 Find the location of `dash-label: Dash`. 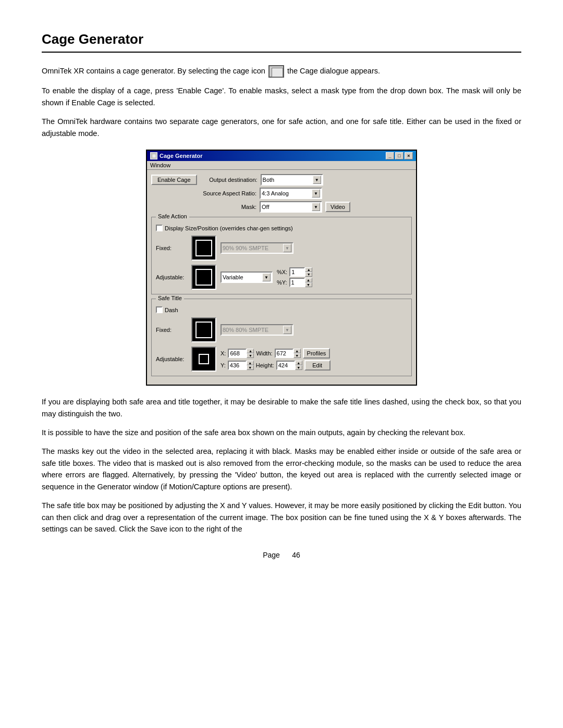

dash-label: Dash is located at coordinates (172, 310).